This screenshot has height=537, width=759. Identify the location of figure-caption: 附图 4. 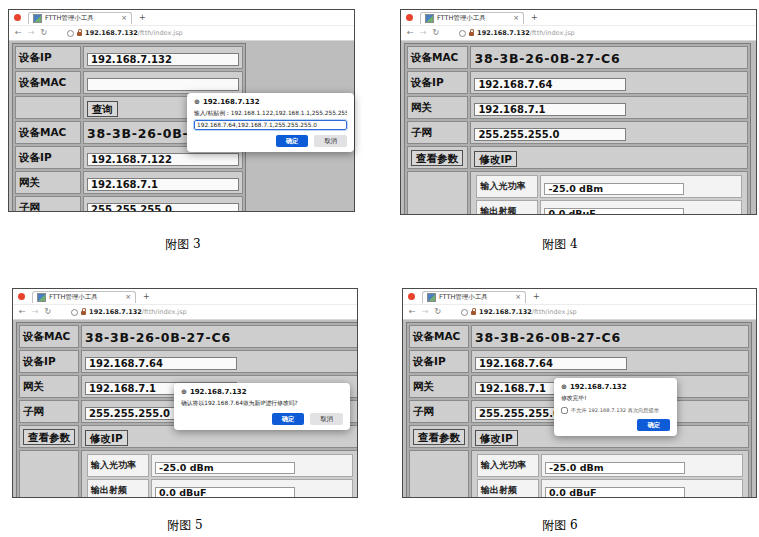
(560, 244).